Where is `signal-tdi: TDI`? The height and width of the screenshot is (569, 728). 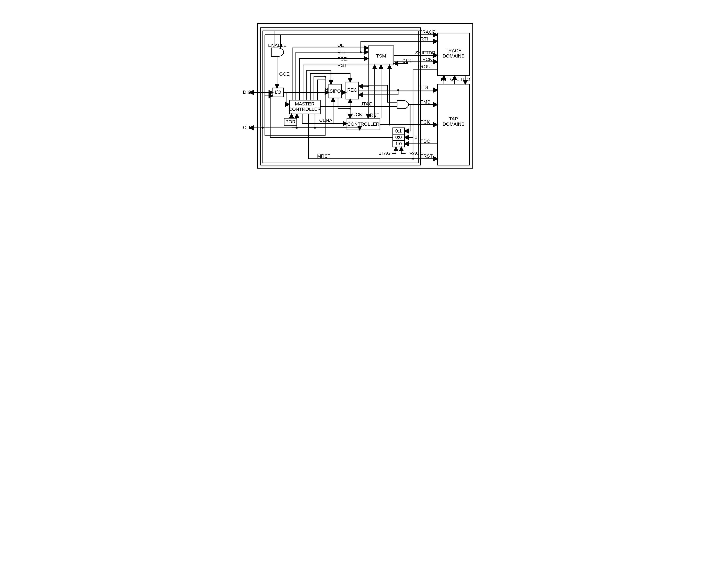
signal-tdi: TDI is located at coordinates (424, 87).